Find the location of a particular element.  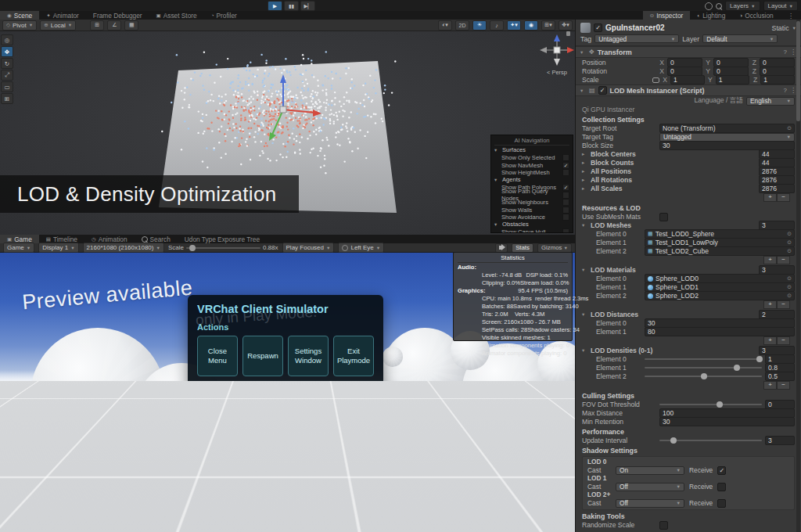

player-height-slider is located at coordinates (333, 457).